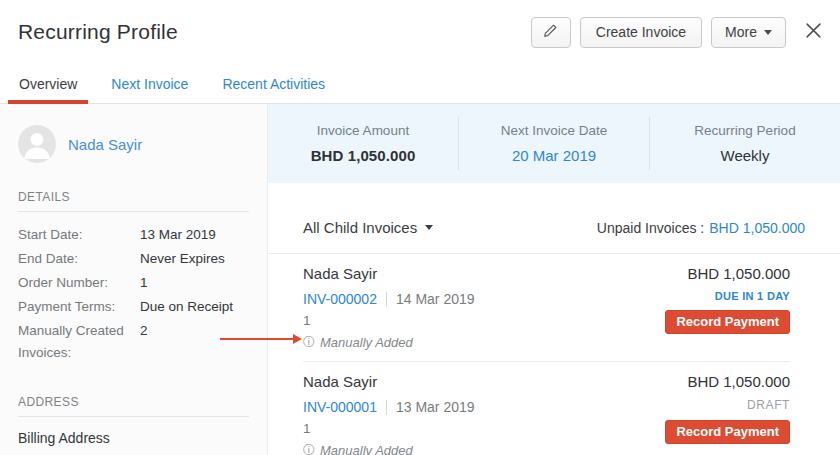 This screenshot has height=455, width=840. Describe the element at coordinates (134, 258) in the screenshot. I see `detail-row-end-date: End Date: Never Expires` at that location.